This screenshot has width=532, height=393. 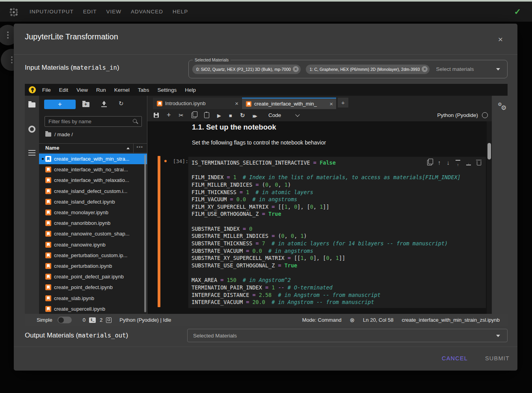 I want to click on file-item: create_perturbation_custom.ip..., so click(x=93, y=255).